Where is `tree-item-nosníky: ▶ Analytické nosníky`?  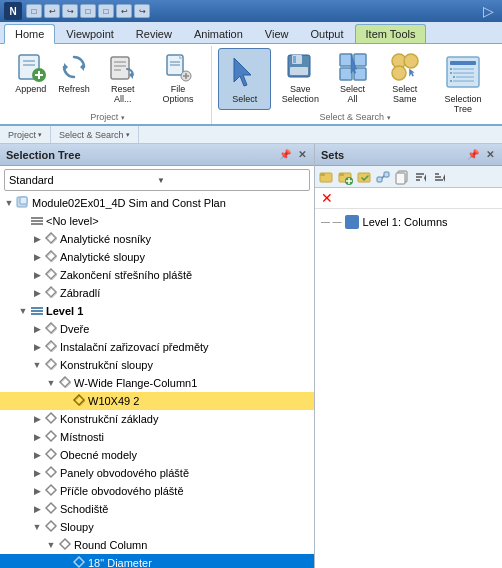
tree-item-nosníky: ▶ Analytické nosníky is located at coordinates (157, 239).